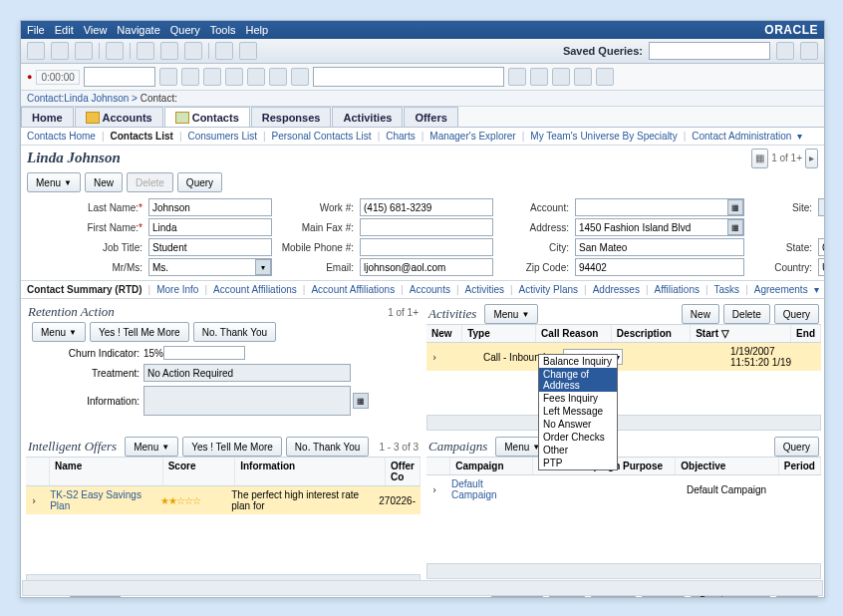 This screenshot has height=616, width=843. What do you see at coordinates (735, 207) in the screenshot?
I see `account-picker-icon: ▦` at bounding box center [735, 207].